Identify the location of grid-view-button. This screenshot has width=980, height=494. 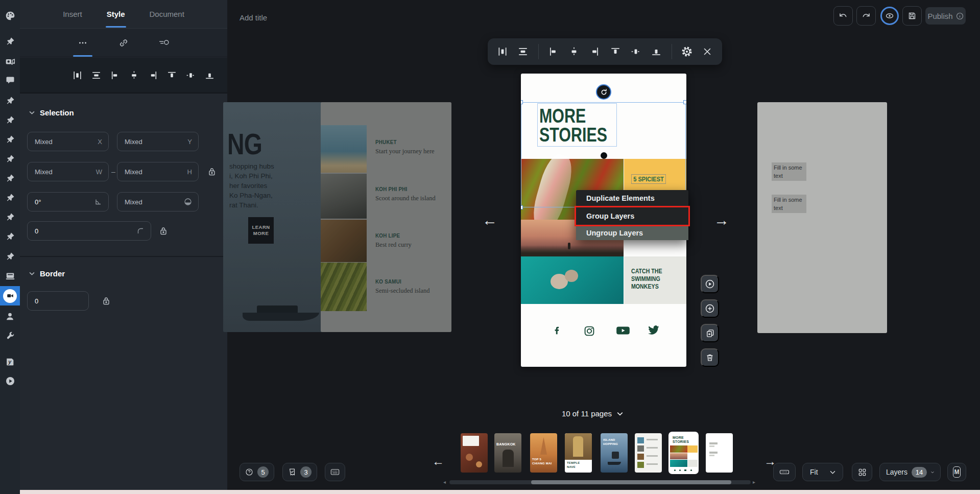
(862, 472).